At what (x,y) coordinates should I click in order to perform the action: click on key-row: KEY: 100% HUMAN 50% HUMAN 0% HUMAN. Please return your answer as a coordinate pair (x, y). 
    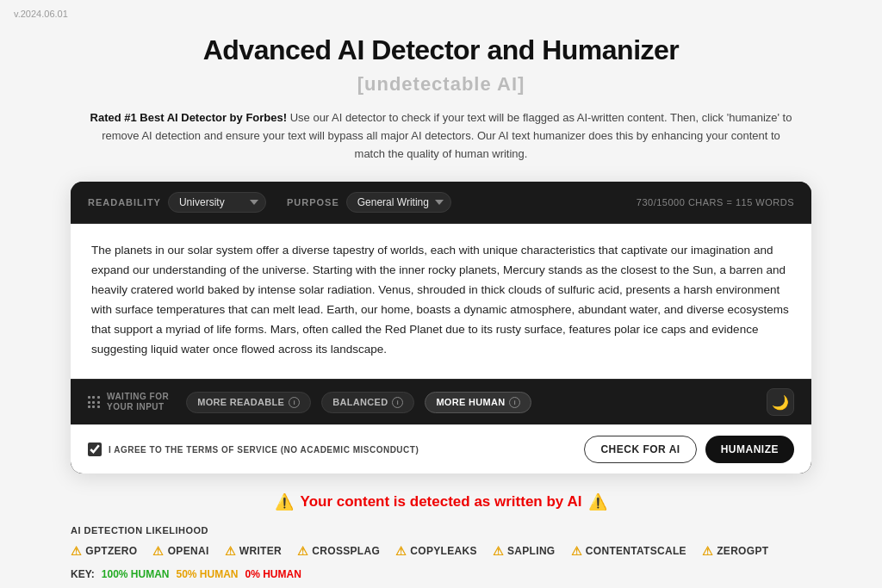
    Looking at the image, I should click on (441, 574).